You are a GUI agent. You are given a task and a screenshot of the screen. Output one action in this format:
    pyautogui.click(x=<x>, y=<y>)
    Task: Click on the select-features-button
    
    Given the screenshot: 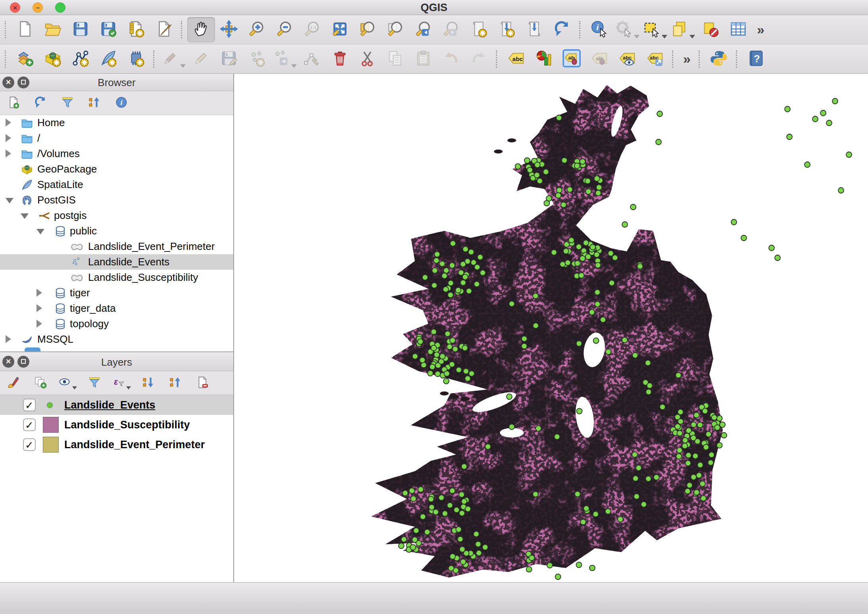 What is the action you would take?
    pyautogui.click(x=655, y=30)
    